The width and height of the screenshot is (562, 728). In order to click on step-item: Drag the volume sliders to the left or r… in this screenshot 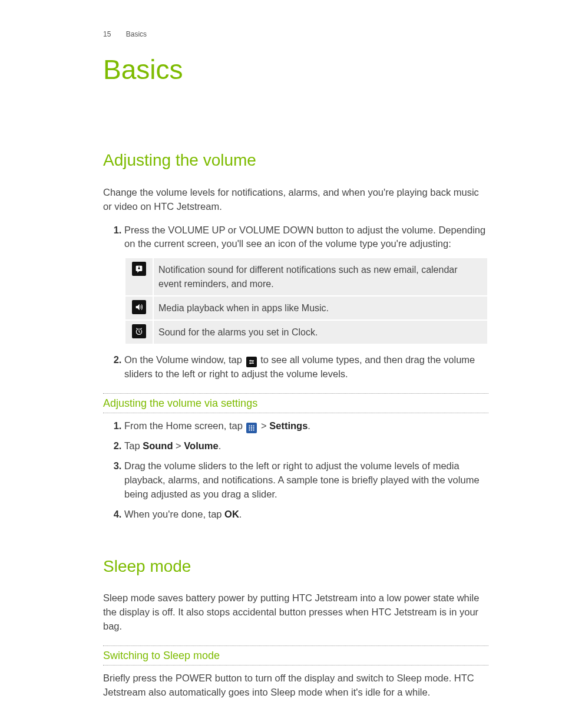, I will do `click(306, 480)`.